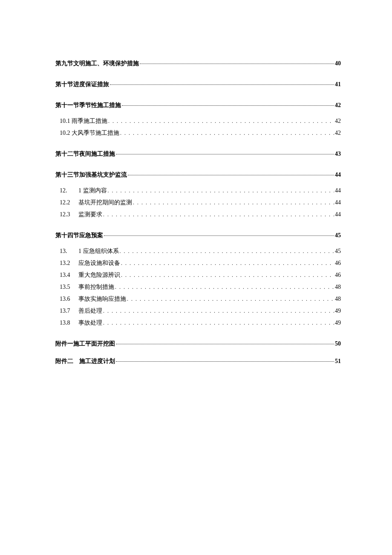  Describe the element at coordinates (198, 127) in the screenshot. I see `toc-sub-block: 10.1 雨季施工措施 42 10.2 大风季节施工措施 42` at that location.